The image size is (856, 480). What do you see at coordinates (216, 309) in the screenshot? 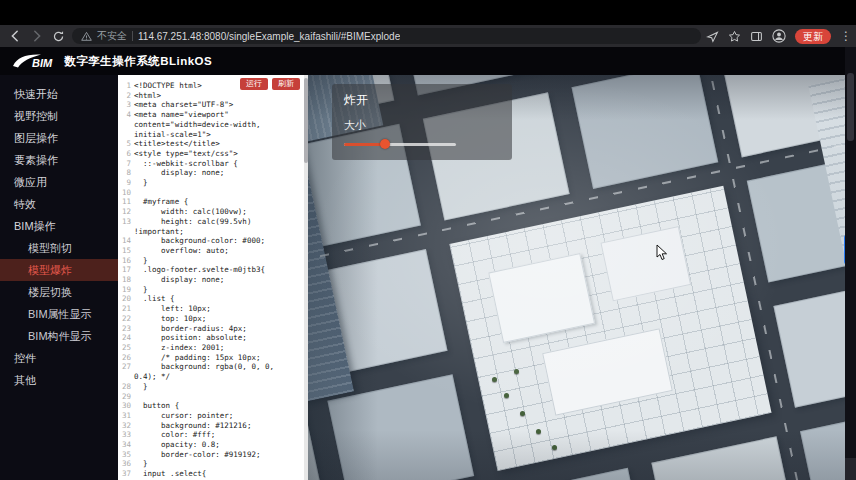
I see `code-text: left: 10px;` at bounding box center [216, 309].